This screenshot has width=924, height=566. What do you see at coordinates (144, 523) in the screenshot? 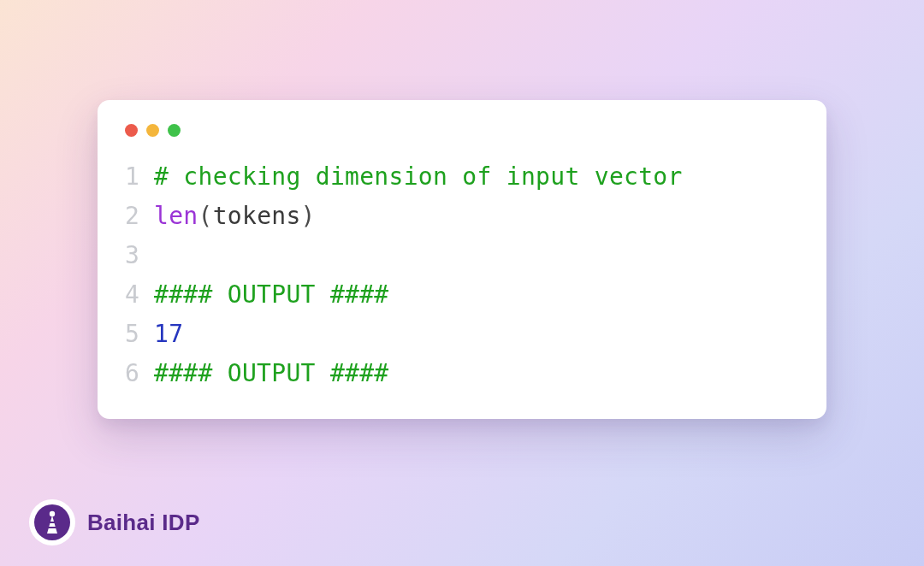
I see `brand-text: Baihai IDP` at bounding box center [144, 523].